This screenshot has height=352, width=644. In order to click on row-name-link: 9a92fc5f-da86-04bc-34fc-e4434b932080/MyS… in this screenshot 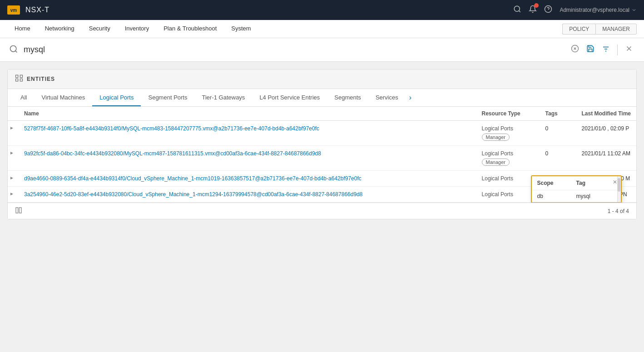, I will do `click(173, 154)`.